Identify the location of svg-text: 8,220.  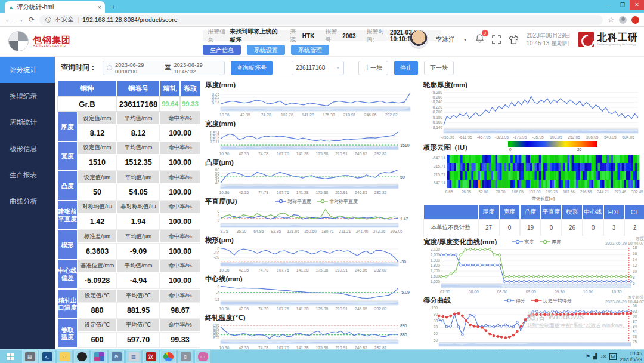
(438, 107).